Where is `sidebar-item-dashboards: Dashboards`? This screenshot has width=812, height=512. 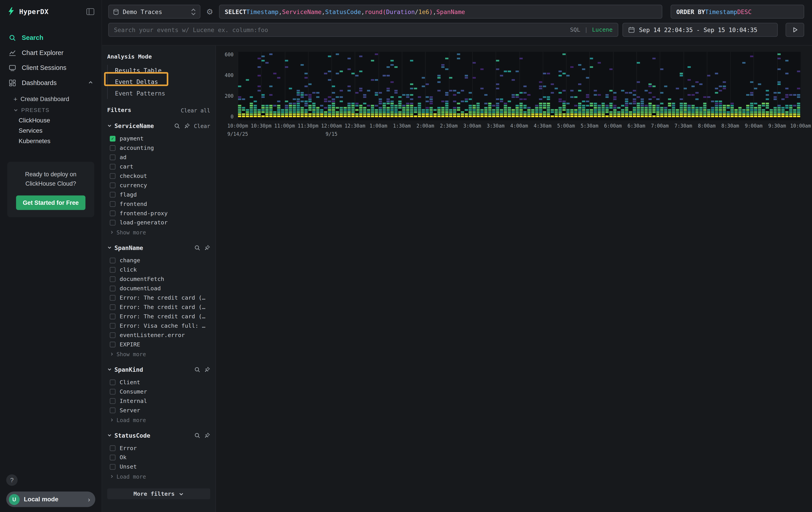
sidebar-item-dashboards: Dashboards is located at coordinates (51, 83).